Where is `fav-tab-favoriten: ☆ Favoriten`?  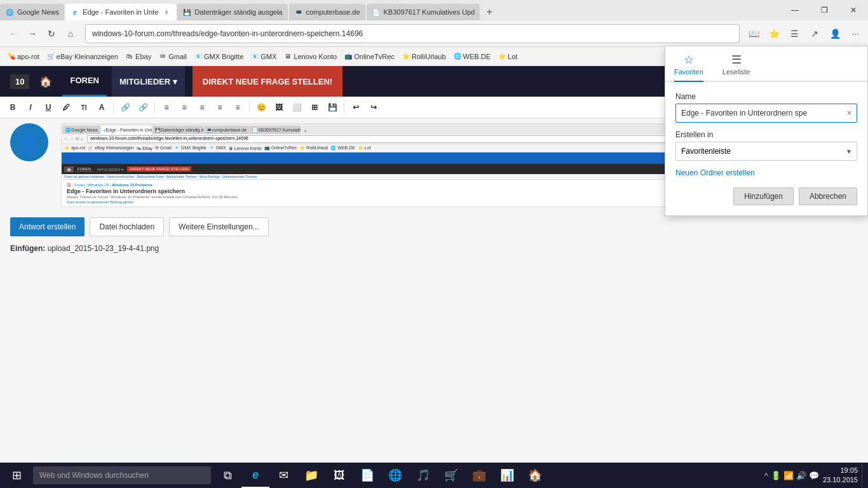
fav-tab-favoriten: ☆ Favoriten is located at coordinates (689, 67).